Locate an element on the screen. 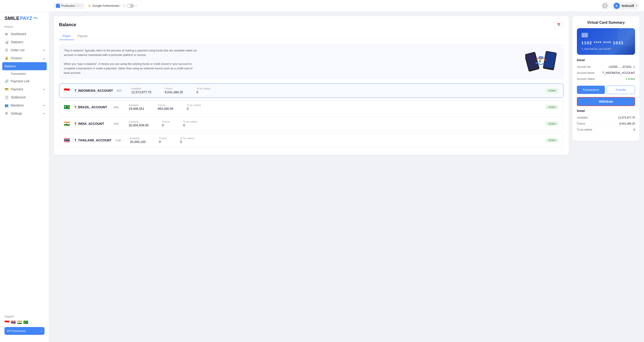  sidebar-label-finance: Finance is located at coordinates (16, 58).